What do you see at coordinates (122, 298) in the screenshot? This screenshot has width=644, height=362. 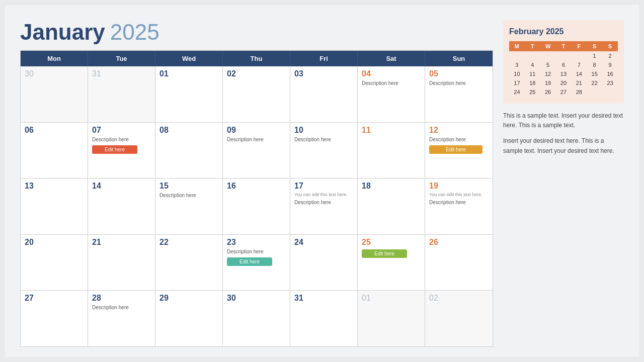 I see `day-number: 28` at bounding box center [122, 298].